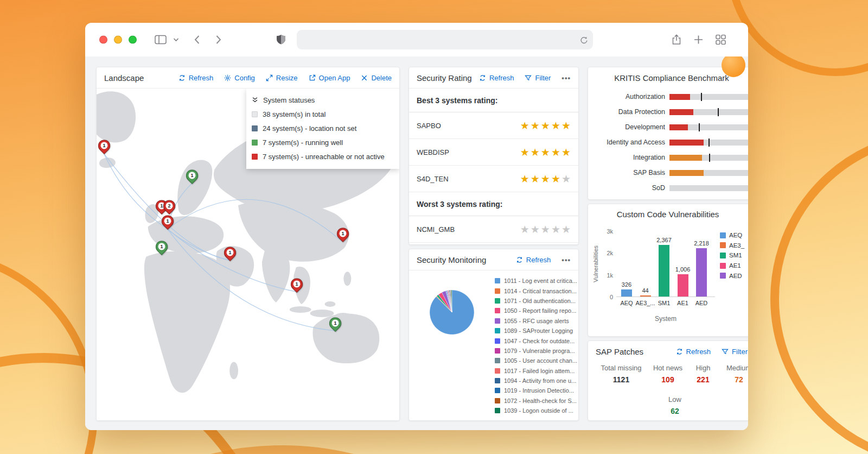 This screenshot has width=868, height=454. What do you see at coordinates (103, 40) in the screenshot?
I see `close-button` at bounding box center [103, 40].